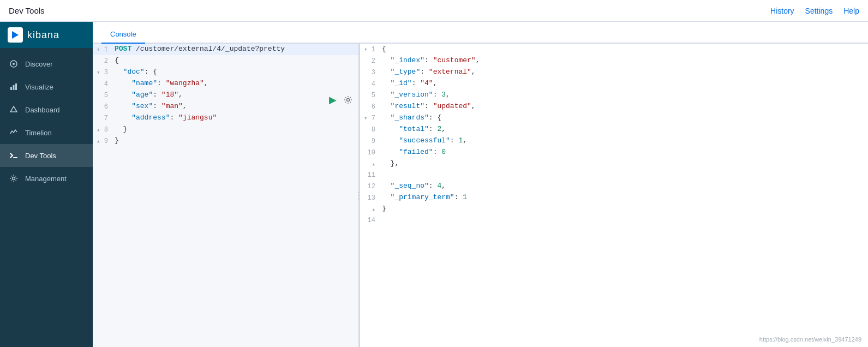  What do you see at coordinates (624, 106) in the screenshot?
I see `line-content: "result": "updated",` at bounding box center [624, 106].